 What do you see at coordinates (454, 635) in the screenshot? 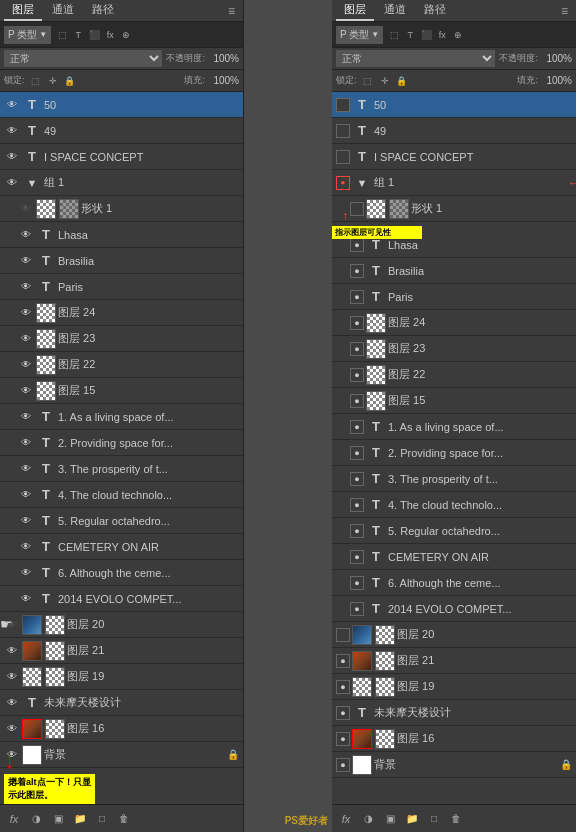
I see `layer-item-20-right: 图层 20` at bounding box center [454, 635].